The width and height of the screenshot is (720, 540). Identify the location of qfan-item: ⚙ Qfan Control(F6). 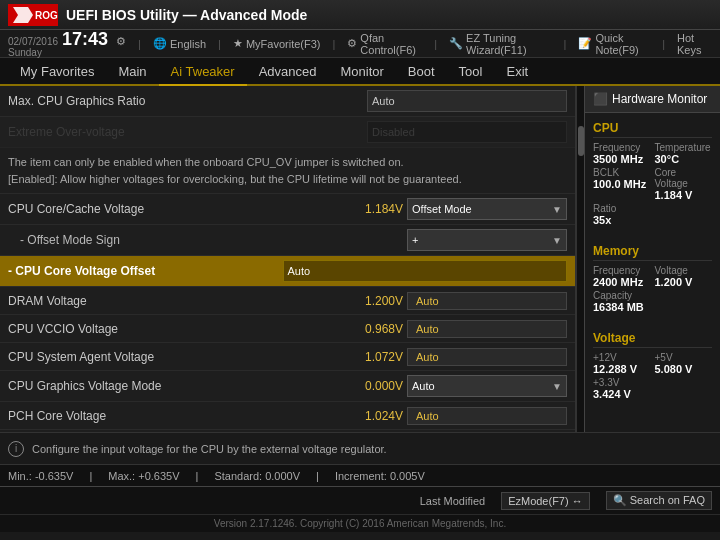
(384, 44).